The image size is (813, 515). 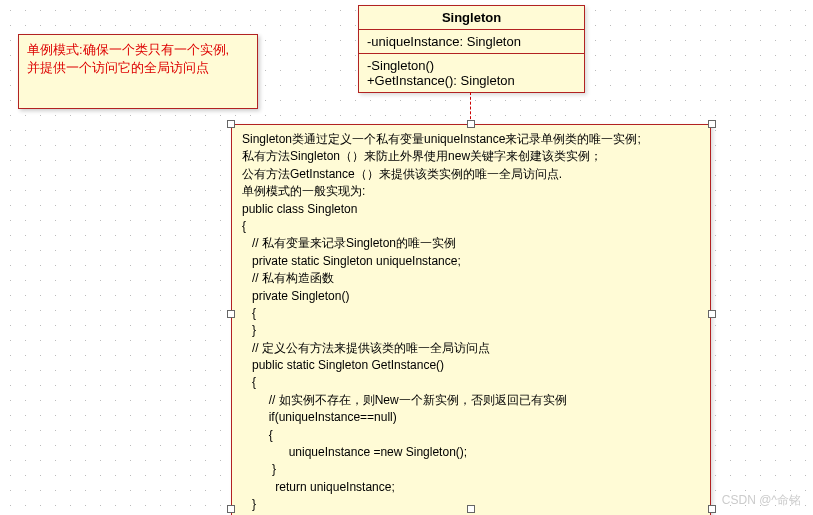 I want to click on code-line: public class Singleton, so click(x=300, y=209).